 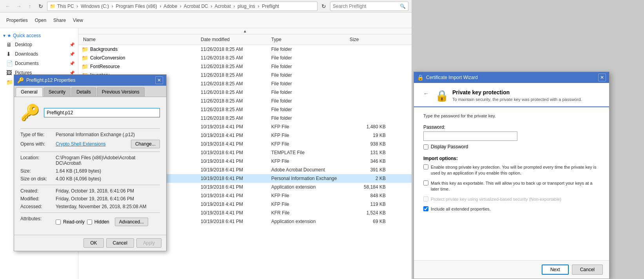 What do you see at coordinates (159, 80) in the screenshot?
I see `properties-close-button: ✕` at bounding box center [159, 80].